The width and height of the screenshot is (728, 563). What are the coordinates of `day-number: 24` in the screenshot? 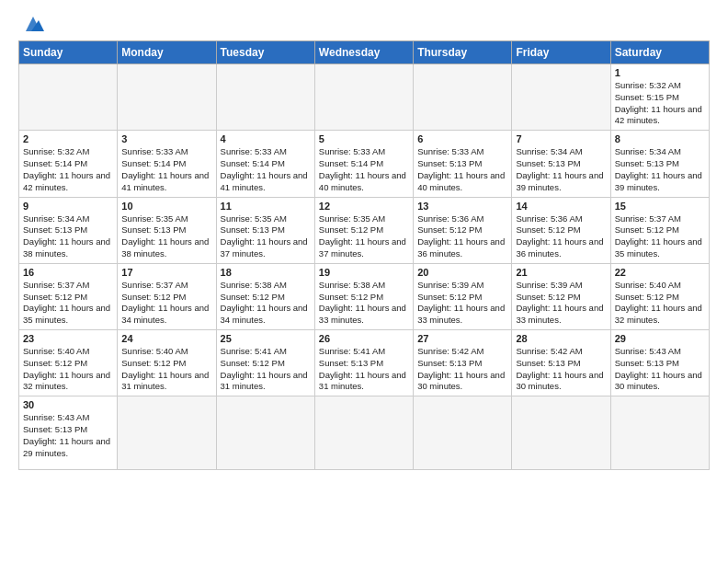 It's located at (166, 339).